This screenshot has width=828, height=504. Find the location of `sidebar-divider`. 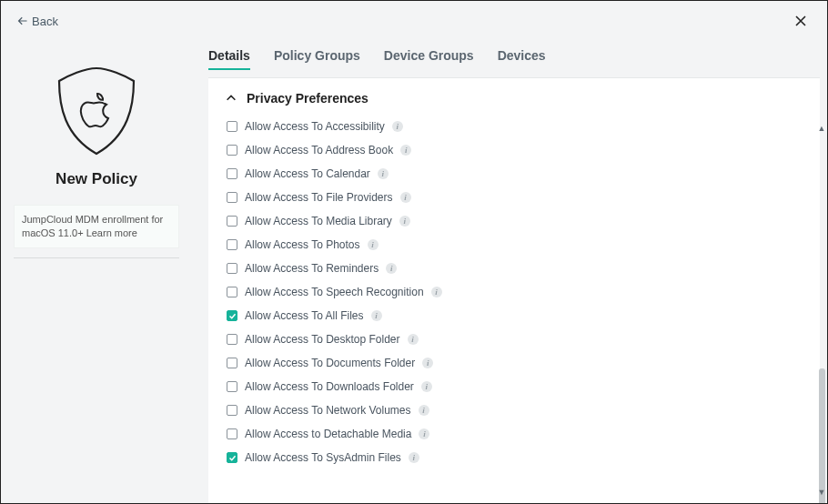

sidebar-divider is located at coordinates (96, 258).